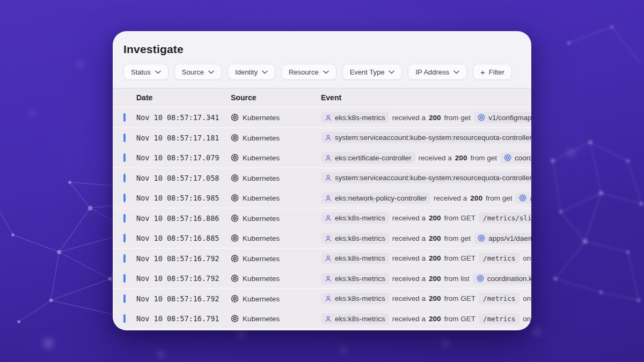  I want to click on filter-chip-event-type: Event Type, so click(372, 72).